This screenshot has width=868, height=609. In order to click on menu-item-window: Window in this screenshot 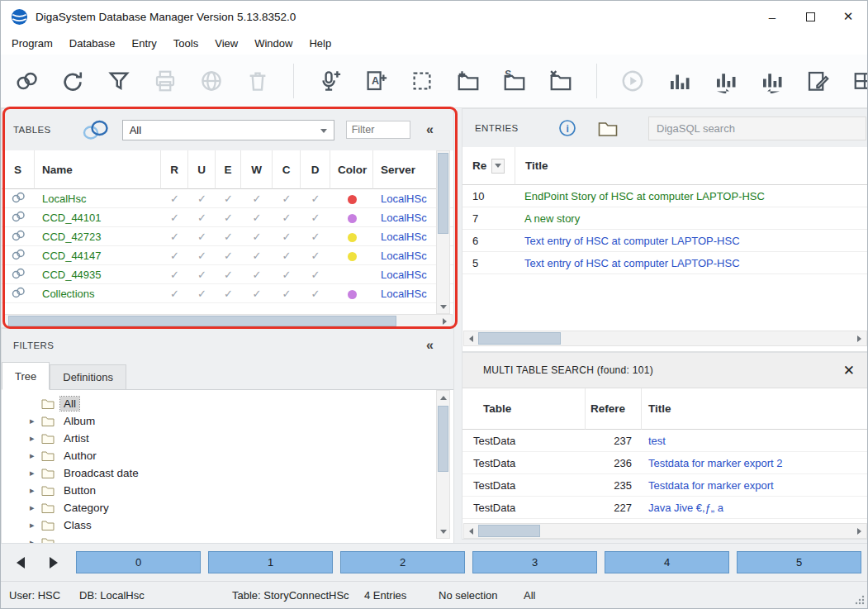, I will do `click(273, 43)`.